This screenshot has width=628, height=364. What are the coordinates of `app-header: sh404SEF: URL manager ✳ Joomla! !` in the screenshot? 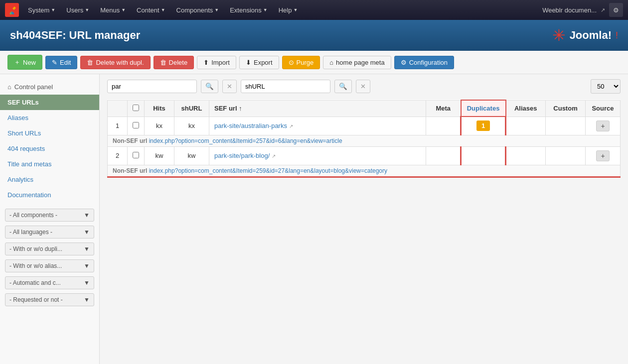 It's located at (314, 35).